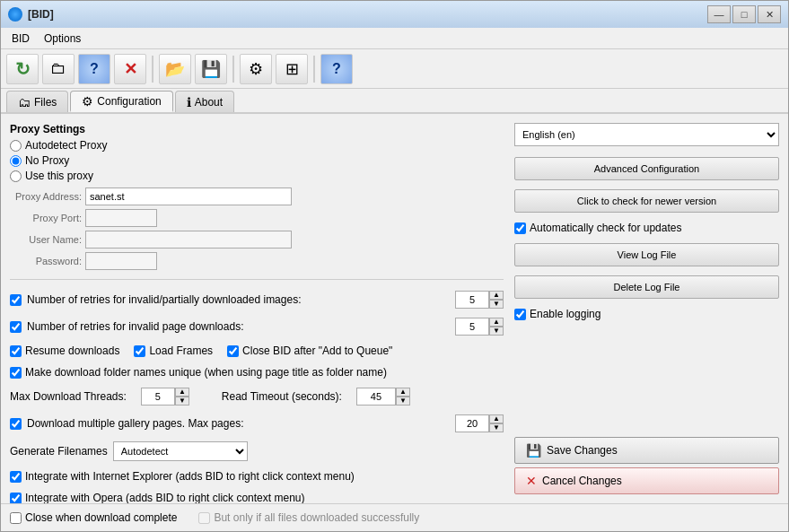 This screenshot has height=532, width=789. I want to click on generate-filenames-select: Autodetect Sequential Original, so click(180, 451).